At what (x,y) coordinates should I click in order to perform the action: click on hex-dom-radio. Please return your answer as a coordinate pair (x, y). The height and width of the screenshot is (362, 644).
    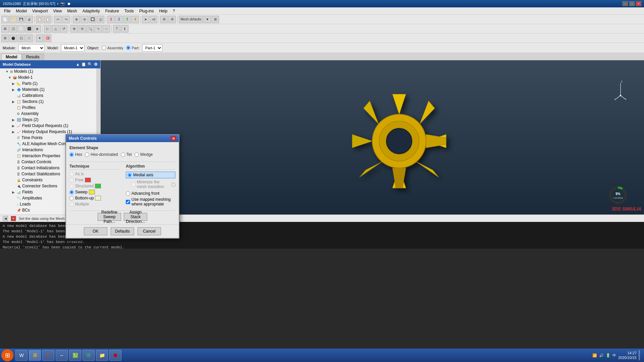
    Looking at the image, I should click on (87, 155).